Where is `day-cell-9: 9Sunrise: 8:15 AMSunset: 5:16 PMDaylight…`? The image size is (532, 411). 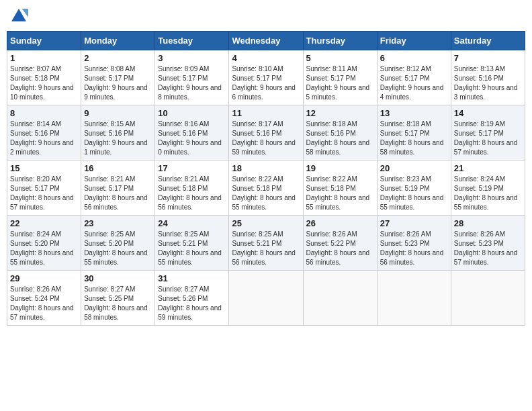
day-cell-9: 9Sunrise: 8:15 AMSunset: 5:16 PMDaylight… is located at coordinates (118, 133).